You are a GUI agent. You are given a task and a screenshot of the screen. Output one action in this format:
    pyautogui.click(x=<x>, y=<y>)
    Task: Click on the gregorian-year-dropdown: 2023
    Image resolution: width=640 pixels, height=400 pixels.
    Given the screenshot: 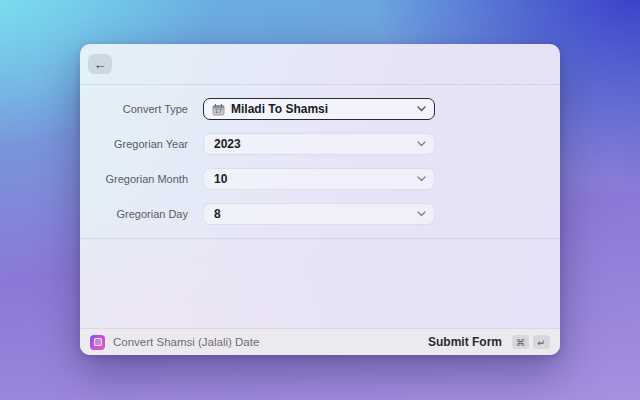 What is the action you would take?
    pyautogui.click(x=319, y=144)
    